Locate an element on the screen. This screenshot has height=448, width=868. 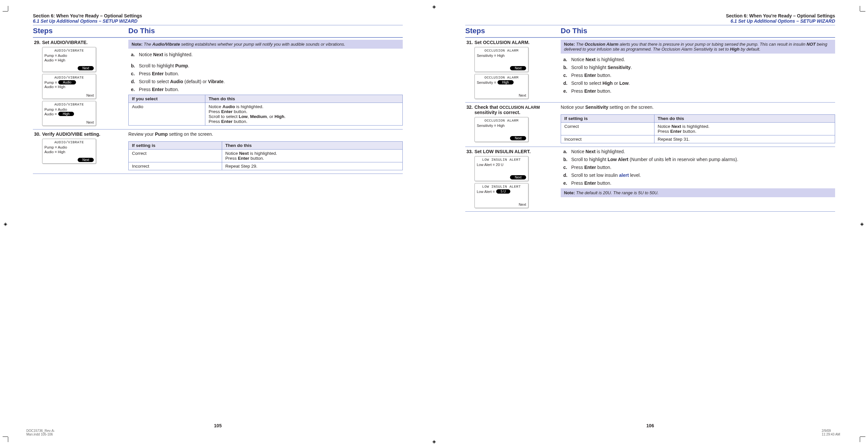
screen-mockups: OCCLUSION ALARM Sensitivity = High Next is located at coordinates (511, 130).